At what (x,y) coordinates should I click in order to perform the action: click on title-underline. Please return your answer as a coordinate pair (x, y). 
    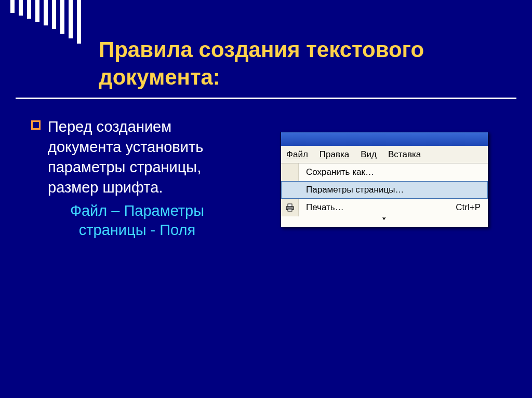
    Looking at the image, I should click on (266, 99).